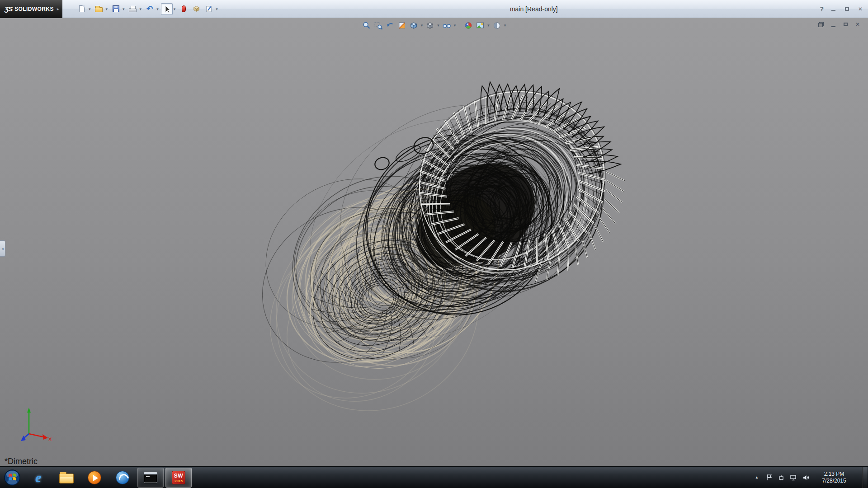 This screenshot has width=868, height=488. Describe the element at coordinates (107, 9) in the screenshot. I see `open-caret: ▾` at that location.